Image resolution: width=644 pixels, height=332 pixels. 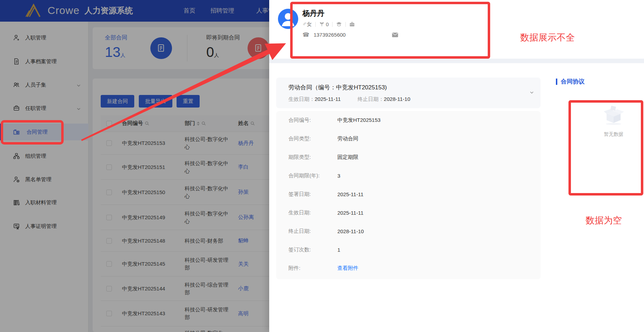 What do you see at coordinates (309, 176) in the screenshot?
I see `field-label: 合同期限(年):` at bounding box center [309, 176].